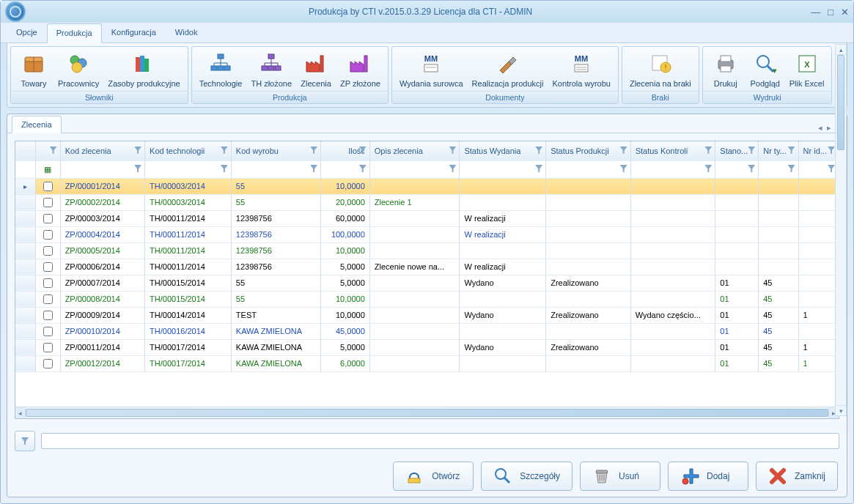 The width and height of the screenshot is (854, 504). What do you see at coordinates (797, 476) in the screenshot?
I see `action-close: Zamknij` at bounding box center [797, 476].